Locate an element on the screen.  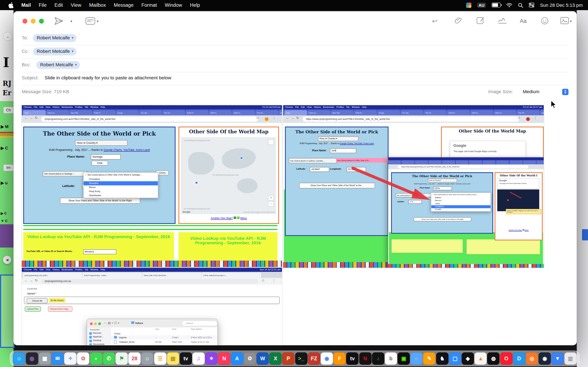
column-header-size: Size is located at coordinates (157, 329).